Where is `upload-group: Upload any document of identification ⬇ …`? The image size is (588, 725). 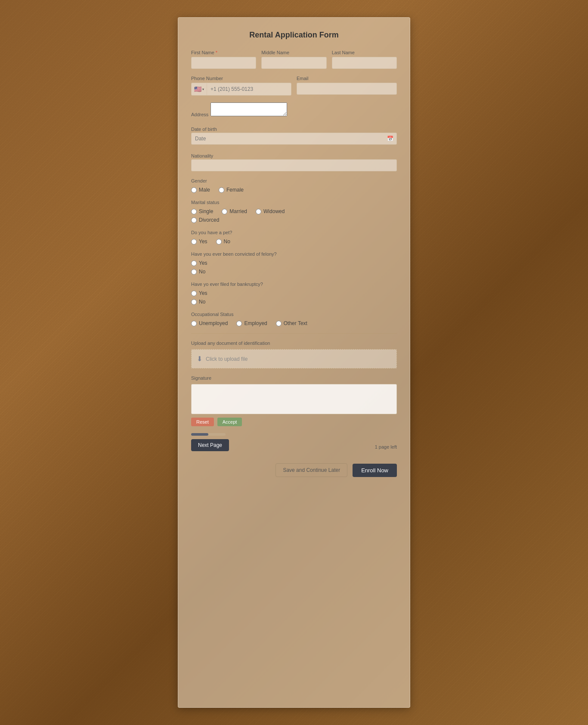
upload-group: Upload any document of identification ⬇ … is located at coordinates (294, 355).